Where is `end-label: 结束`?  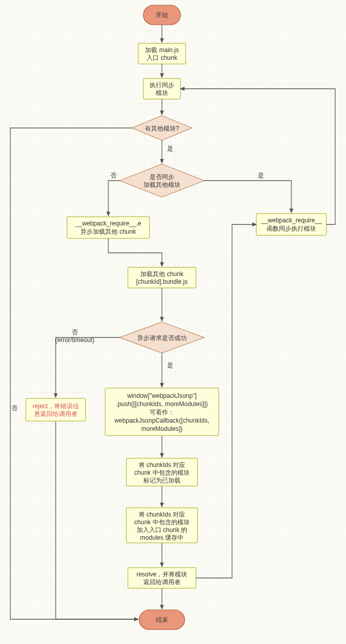 end-label: 结束 is located at coordinates (162, 620).